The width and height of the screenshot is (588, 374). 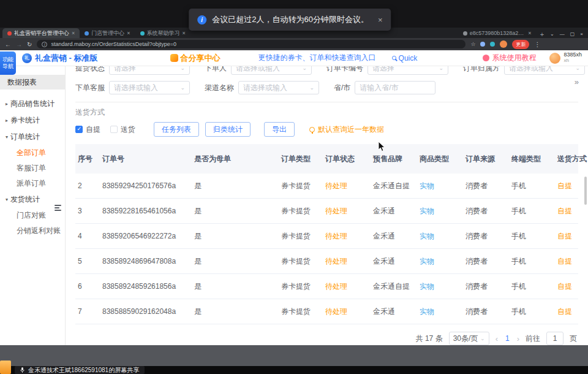 What do you see at coordinates (481, 70) in the screenshot?
I see `filter-label: 订单归属方` at bounding box center [481, 70].